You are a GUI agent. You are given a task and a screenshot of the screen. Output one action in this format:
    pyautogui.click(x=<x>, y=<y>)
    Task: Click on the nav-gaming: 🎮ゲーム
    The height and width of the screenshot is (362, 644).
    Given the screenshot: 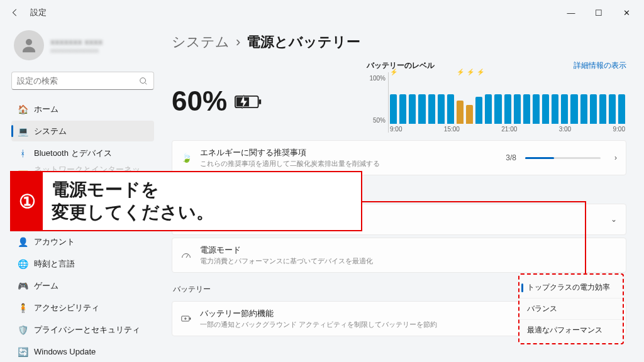 What is the action you would take?
    pyautogui.click(x=83, y=285)
    